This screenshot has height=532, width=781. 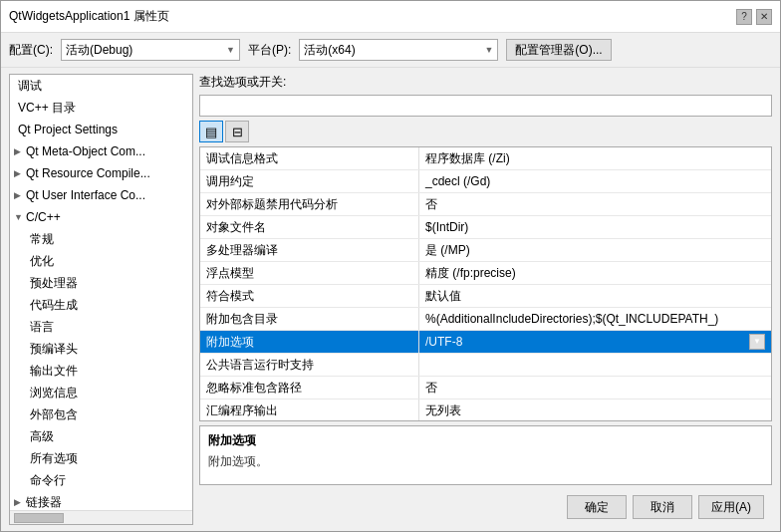 I want to click on apply-button: 应用(A), so click(x=731, y=507).